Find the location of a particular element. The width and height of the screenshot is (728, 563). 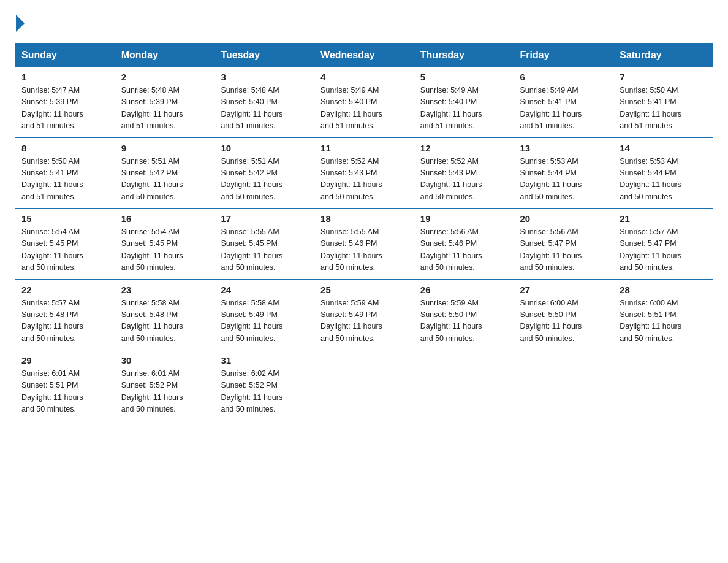

calendar-header-wednesday: Wednesday is located at coordinates (364, 55).